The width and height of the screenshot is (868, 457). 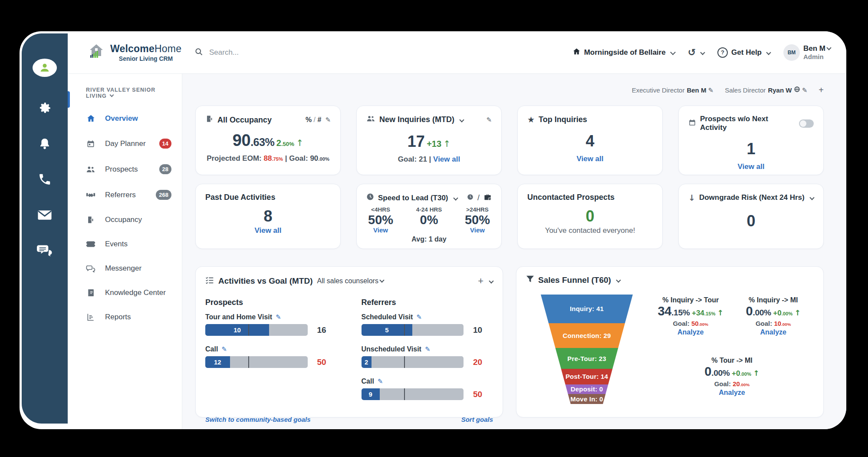 I want to click on search-icon, so click(x=199, y=53).